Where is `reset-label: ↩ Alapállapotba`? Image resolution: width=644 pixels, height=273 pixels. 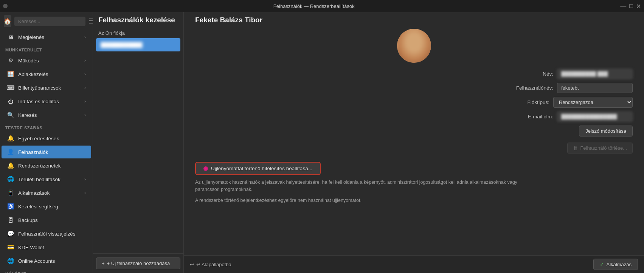
reset-label: ↩ Alapállapotba is located at coordinates (214, 265).